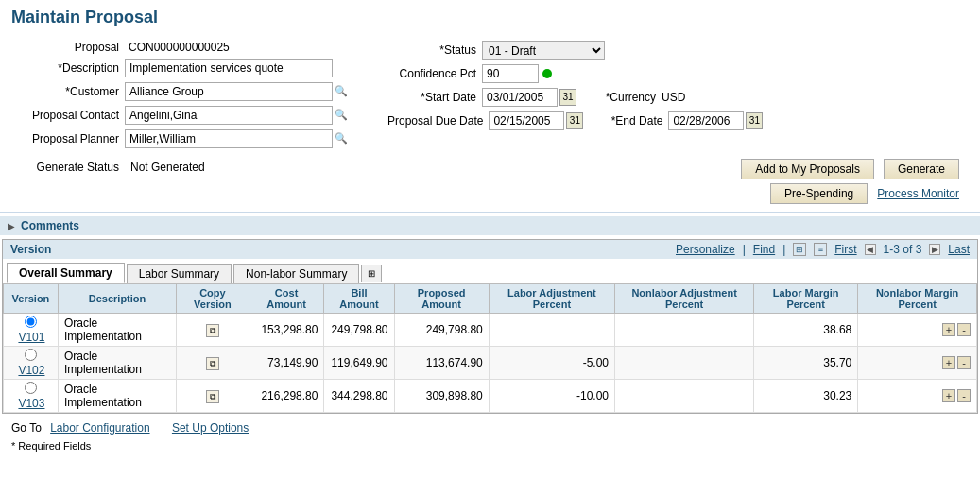 This screenshot has width=980, height=478. What do you see at coordinates (286, 363) in the screenshot?
I see `cost-amount-cell: 73,149.90` at bounding box center [286, 363].